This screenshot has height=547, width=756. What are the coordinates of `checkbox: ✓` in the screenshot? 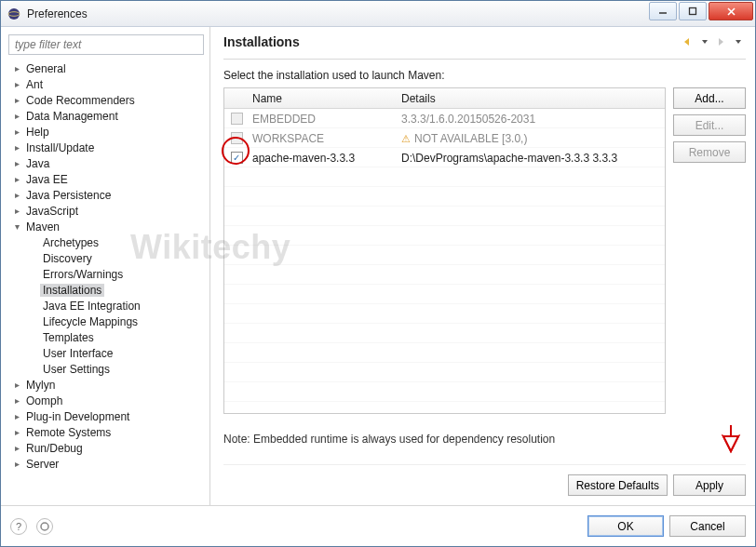 It's located at (236, 158).